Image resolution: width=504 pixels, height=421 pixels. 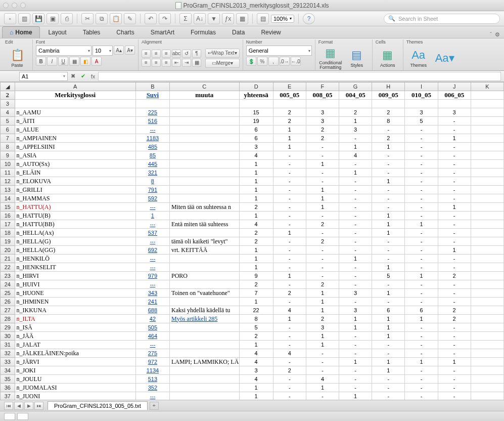 What do you see at coordinates (186, 19) in the screenshot?
I see `autosum-icon: Σ` at bounding box center [186, 19].